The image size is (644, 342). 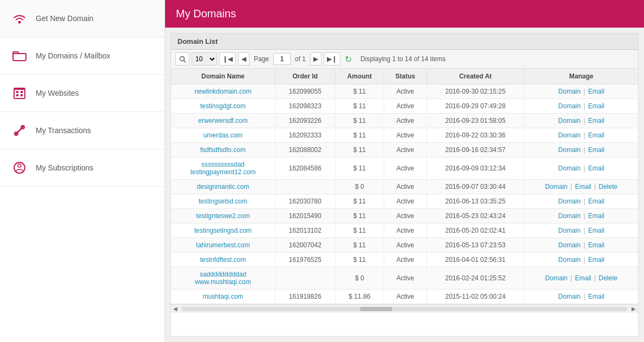 What do you see at coordinates (405, 246) in the screenshot?
I see `table-row: tahirumerbest.com162007042$ 11Active2016…` at bounding box center [405, 246].